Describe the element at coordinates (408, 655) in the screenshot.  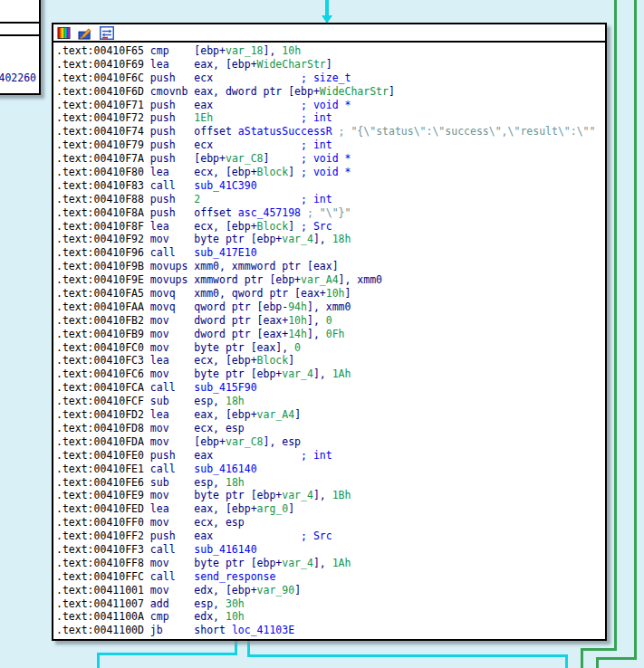
I see `graph-edge-out-right-horizontal` at that location.